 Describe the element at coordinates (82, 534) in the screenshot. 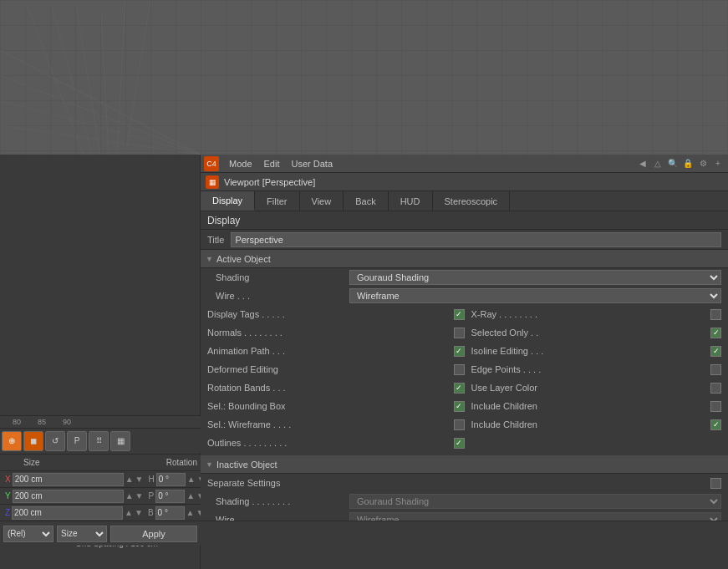

I see `apply-size-dropdown: Size` at that location.